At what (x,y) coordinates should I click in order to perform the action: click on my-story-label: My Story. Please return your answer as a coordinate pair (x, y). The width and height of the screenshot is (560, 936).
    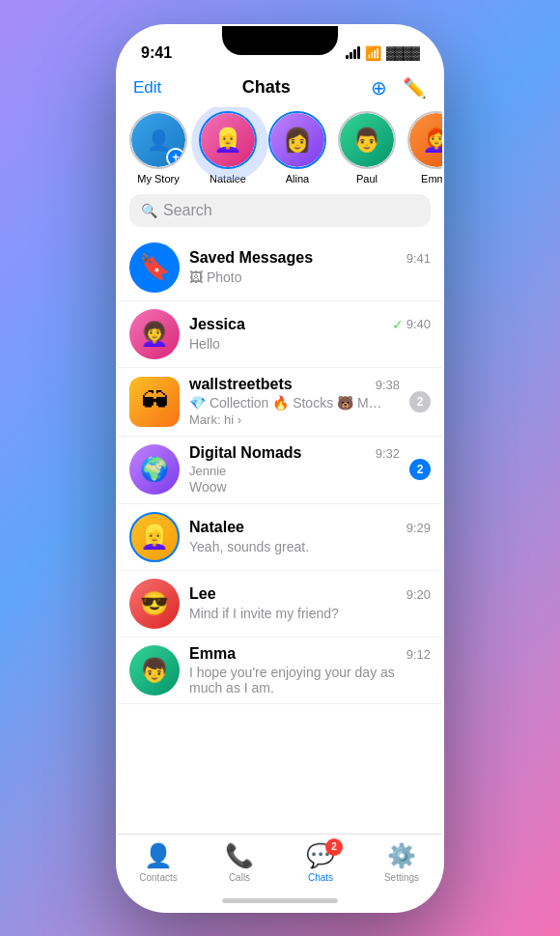
    Looking at the image, I should click on (158, 179).